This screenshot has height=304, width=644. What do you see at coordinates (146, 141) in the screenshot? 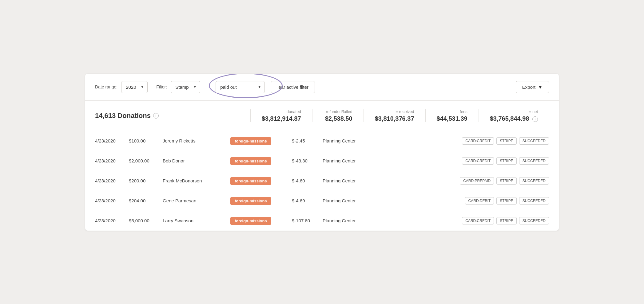
I see `row-amount: $100.00` at bounding box center [146, 141].